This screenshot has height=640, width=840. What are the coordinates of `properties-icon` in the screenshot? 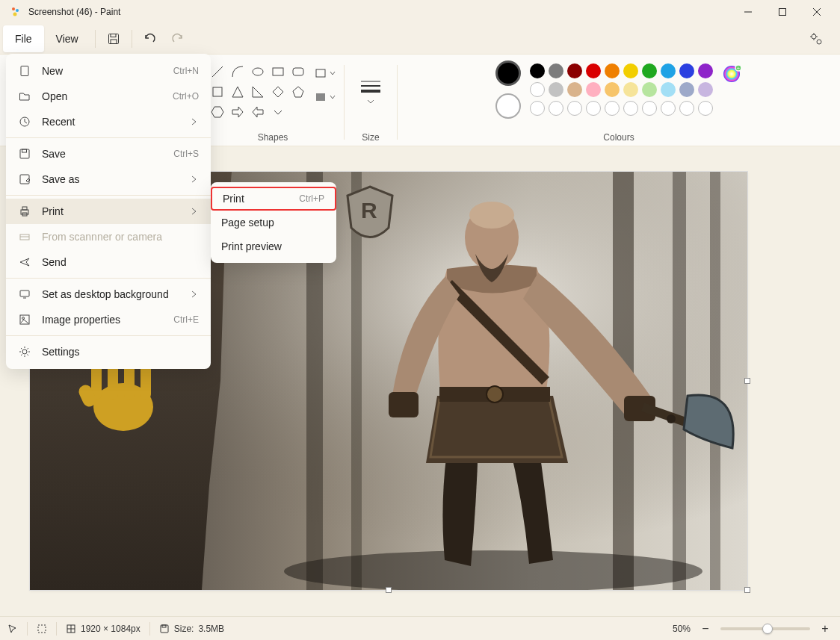 It's located at (25, 320).